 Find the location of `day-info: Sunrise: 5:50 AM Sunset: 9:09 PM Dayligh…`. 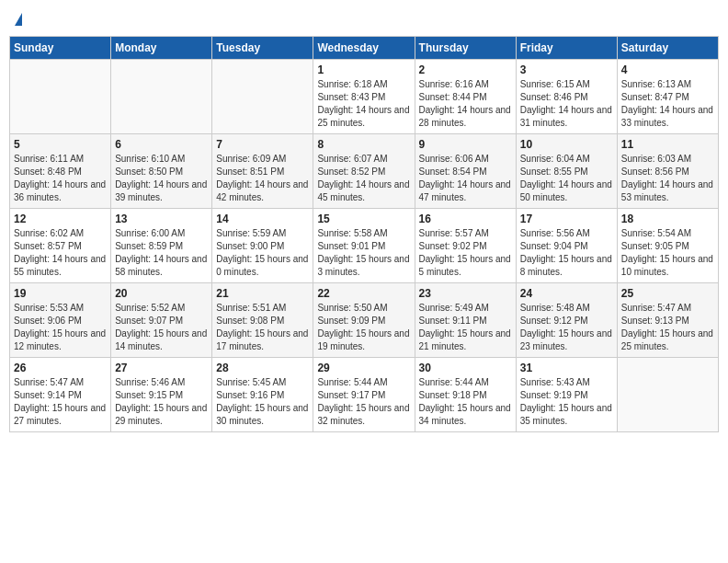

day-info: Sunrise: 5:50 AM Sunset: 9:09 PM Dayligh… is located at coordinates (364, 327).